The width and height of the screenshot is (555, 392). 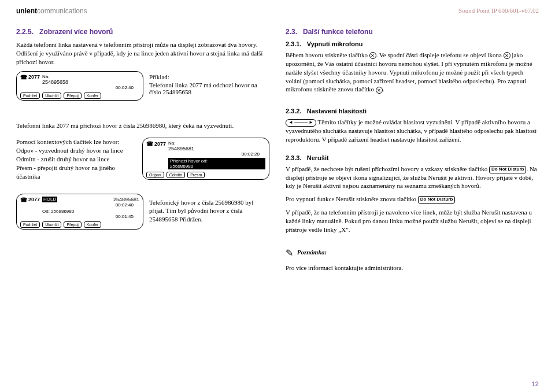 What do you see at coordinates (91, 216) in the screenshot?
I see `call-duration-2: 00:01:45` at bounding box center [91, 216].